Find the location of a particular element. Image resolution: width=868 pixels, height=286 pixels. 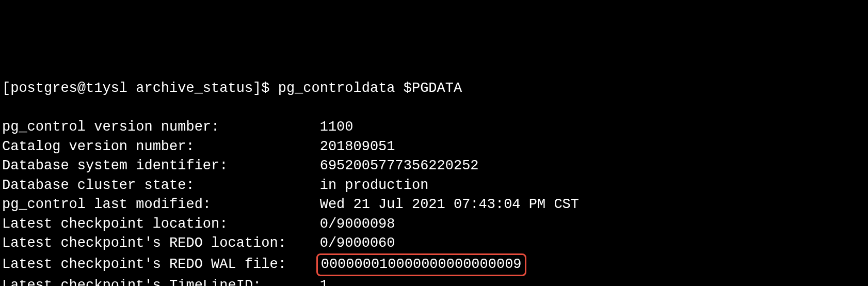

prompt-symbol: $ is located at coordinates (265, 88).